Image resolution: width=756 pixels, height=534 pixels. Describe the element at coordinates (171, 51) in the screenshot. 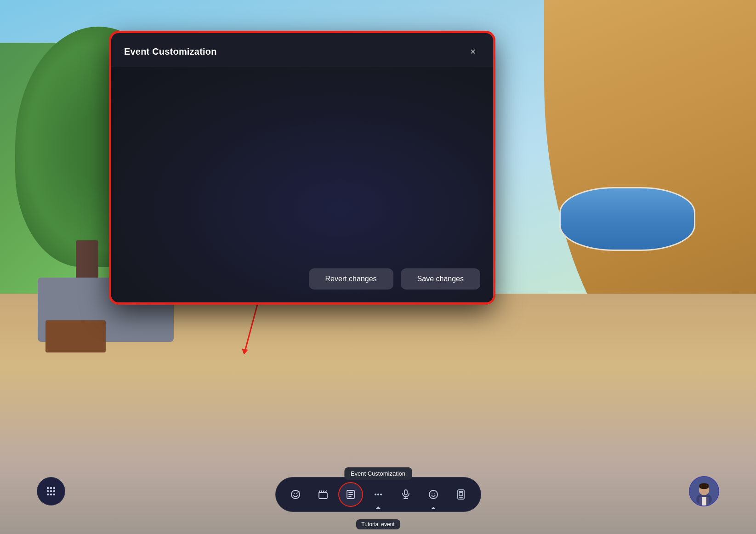

I see `modal-title: Event Customization` at that location.